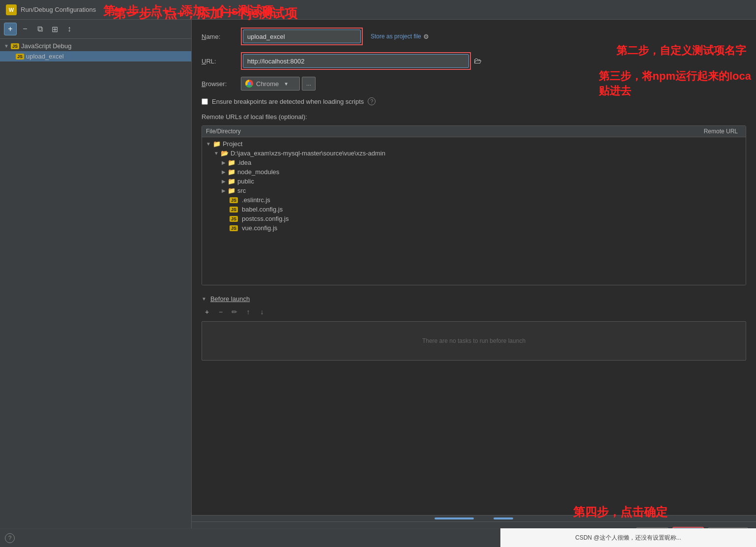 Image resolution: width=756 pixels, height=547 pixels. What do you see at coordinates (6, 46) in the screenshot?
I see `tree-expand-arrow: ▼` at bounding box center [6, 46].